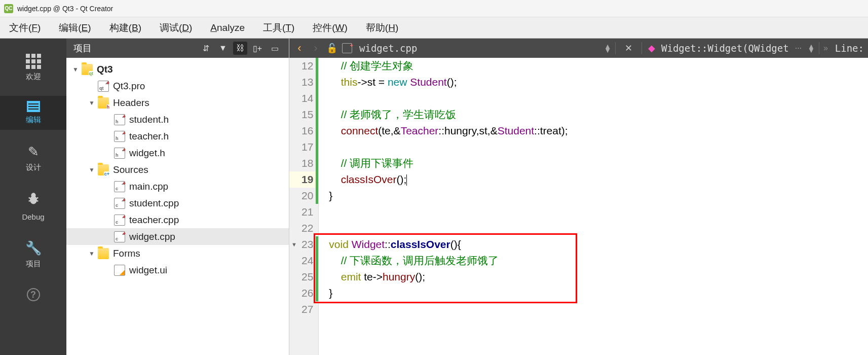  What do you see at coordinates (177, 220) in the screenshot?
I see `tree-node-teacher.cpp: +cteacher.cpp` at bounding box center [177, 220].